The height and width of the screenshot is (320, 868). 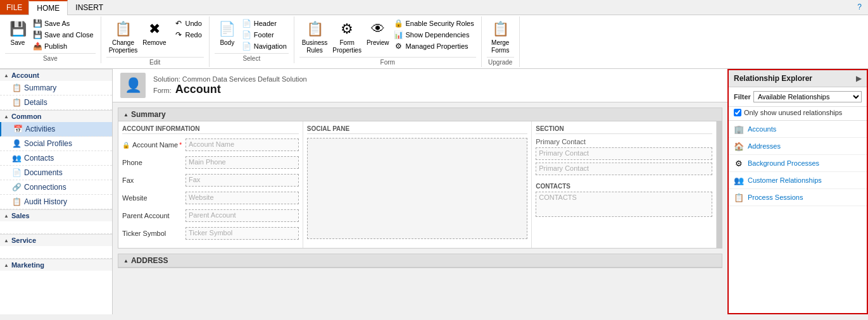 I want to click on social-pane-header: SOCIAL PANE, so click(x=417, y=130).